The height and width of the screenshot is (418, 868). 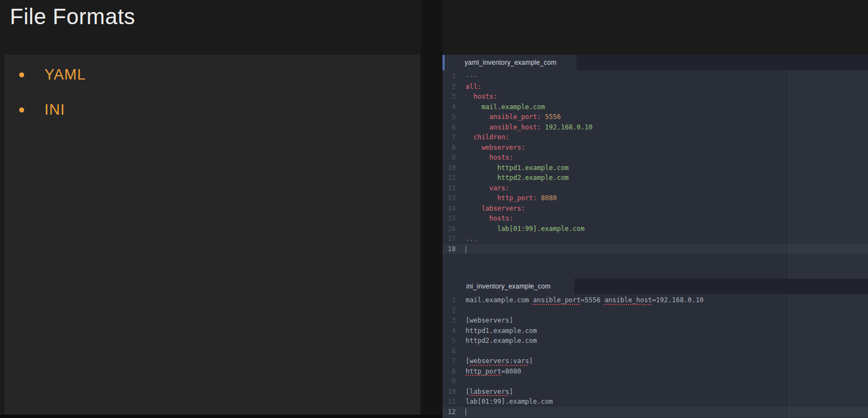 What do you see at coordinates (484, 392) in the screenshot?
I see `code-text: [labservers]` at bounding box center [484, 392].